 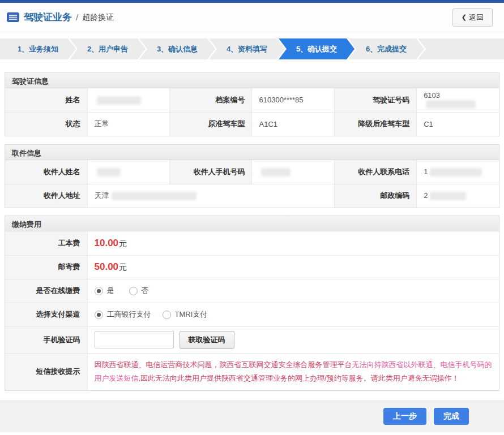 What do you see at coordinates (247, 49) in the screenshot?
I see `step-4-fill-data: 4、资料填写` at bounding box center [247, 49].